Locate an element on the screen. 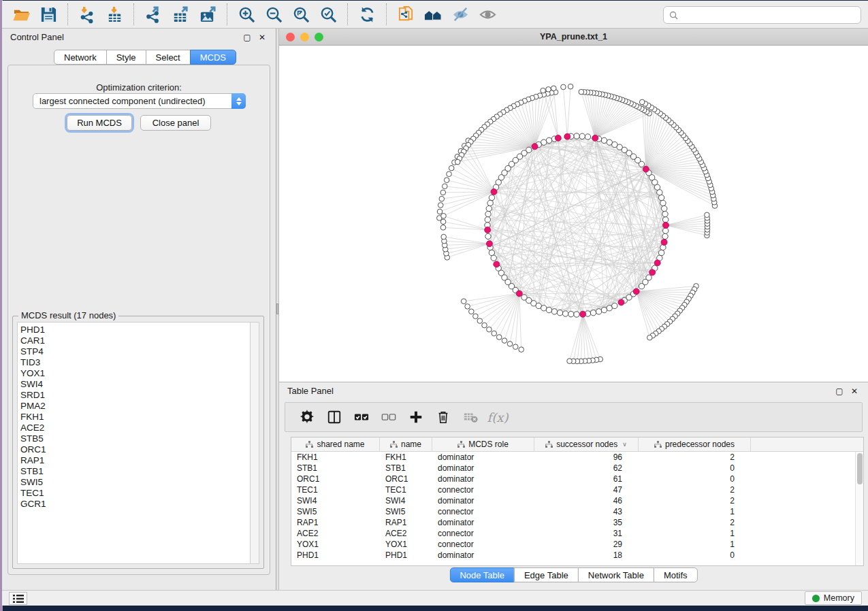  mcds-list-scrollbar is located at coordinates (255, 443).